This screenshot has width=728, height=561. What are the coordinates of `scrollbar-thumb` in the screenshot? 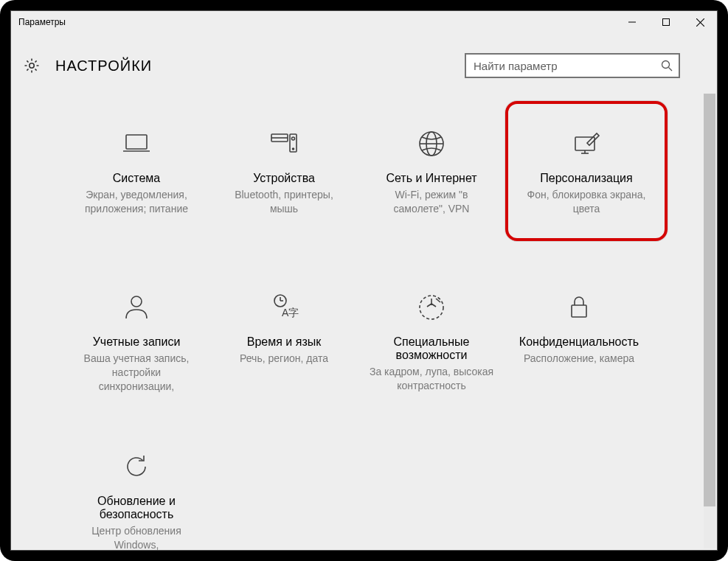 It's located at (710, 300).